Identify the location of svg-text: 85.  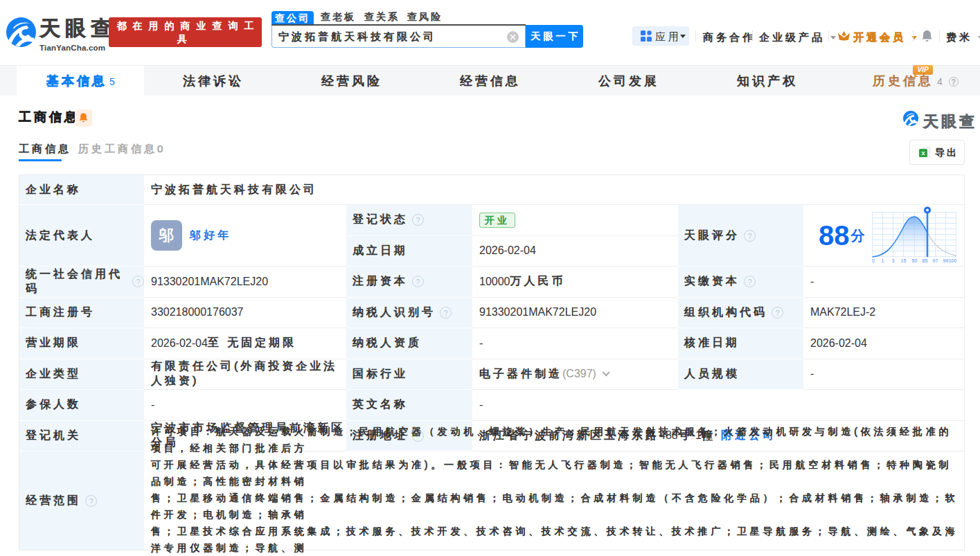
(925, 260).